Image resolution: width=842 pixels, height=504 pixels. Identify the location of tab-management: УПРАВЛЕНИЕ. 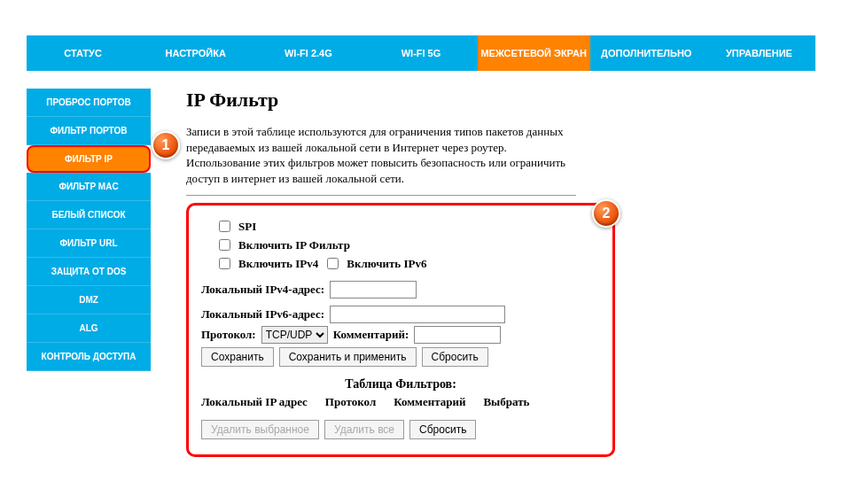
(759, 53).